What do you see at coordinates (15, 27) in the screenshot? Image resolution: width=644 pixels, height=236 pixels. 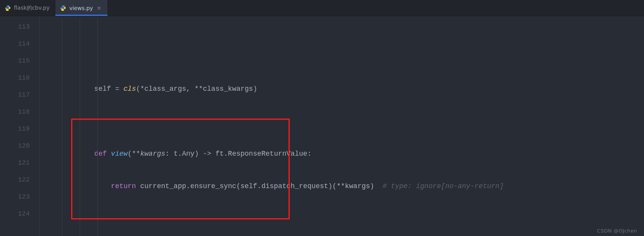 I see `line-number: 113` at bounding box center [15, 27].